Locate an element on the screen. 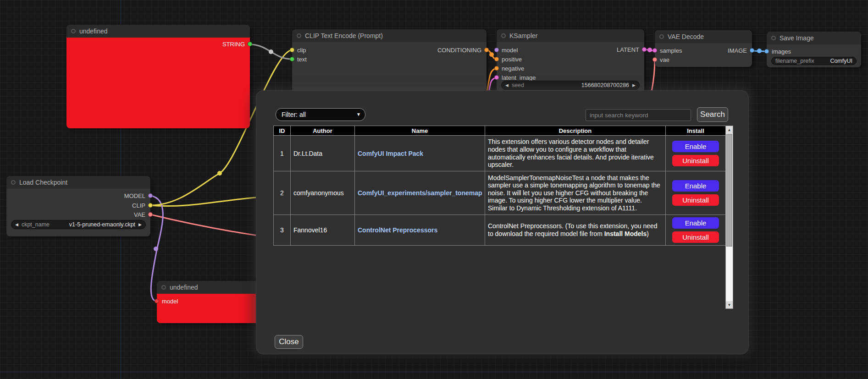 The height and width of the screenshot is (379, 868). slot-label: vae is located at coordinates (665, 60).